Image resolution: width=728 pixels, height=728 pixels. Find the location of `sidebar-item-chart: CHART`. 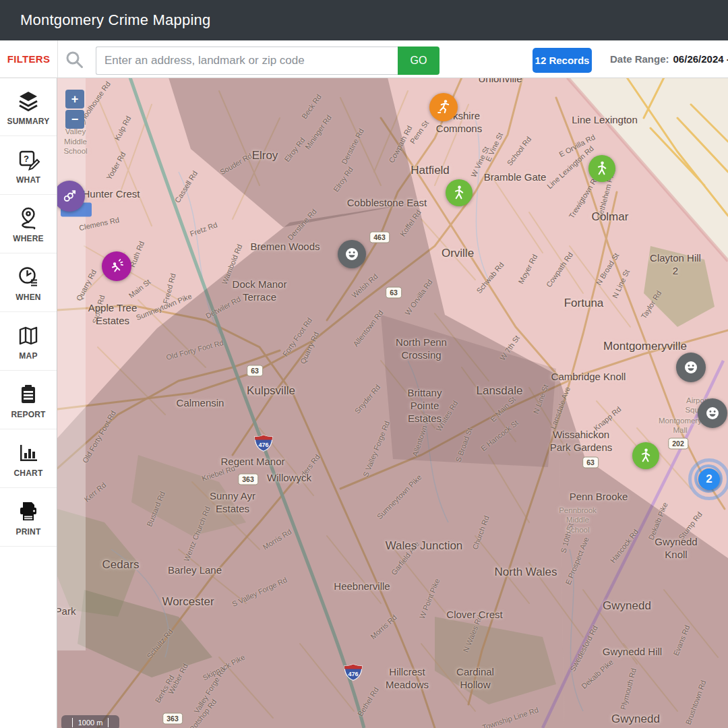

sidebar-item-chart: CHART is located at coordinates (28, 458).